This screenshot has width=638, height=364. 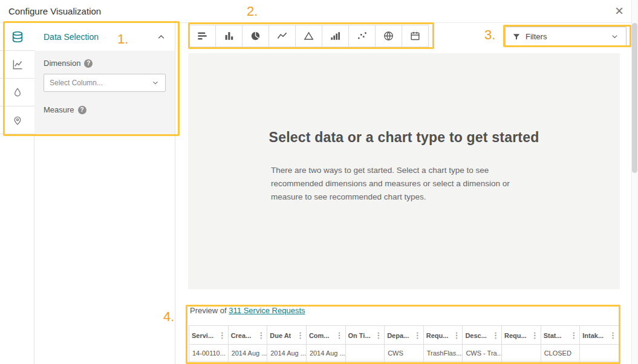 I want to click on scrollbar-thumb, so click(x=635, y=98).